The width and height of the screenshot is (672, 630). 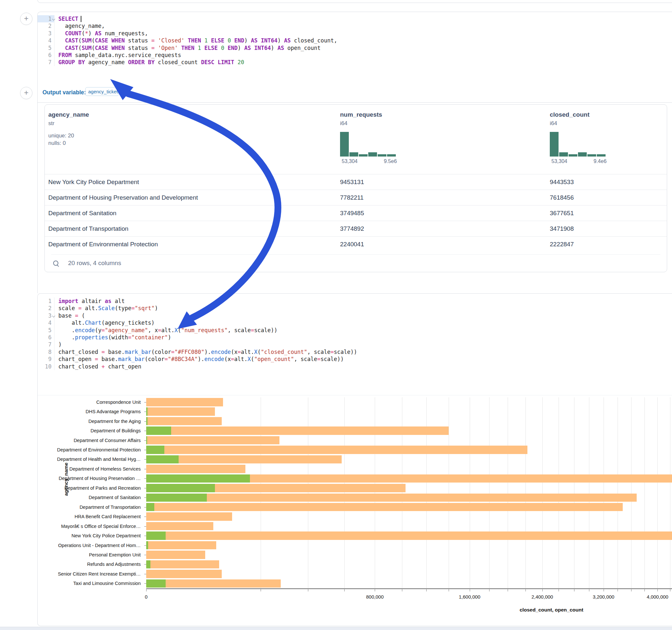 I want to click on column-type: i64, so click(x=344, y=124).